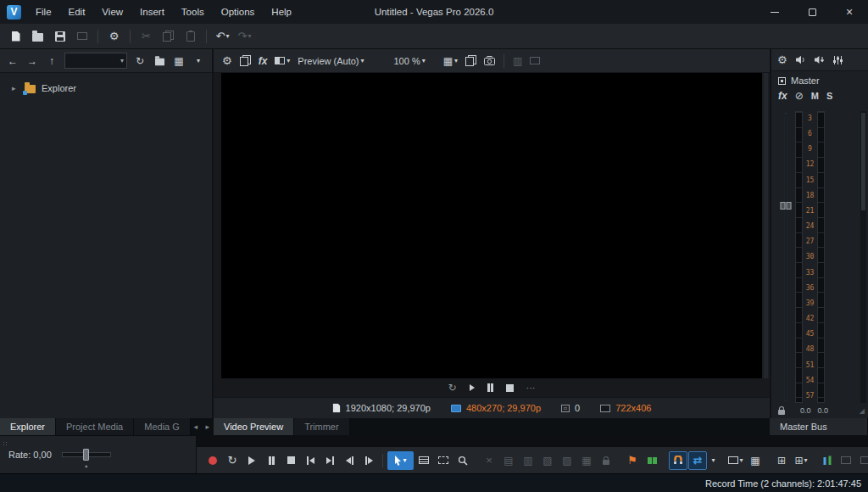  I want to click on undo-button: ↶▾, so click(222, 36).